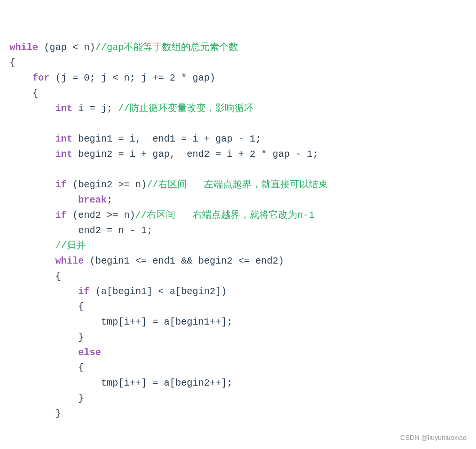 This screenshot has height=449, width=476. Describe the element at coordinates (238, 78) in the screenshot. I see `code-line: for (j = 0; j < n; j += 2 * gap)` at that location.